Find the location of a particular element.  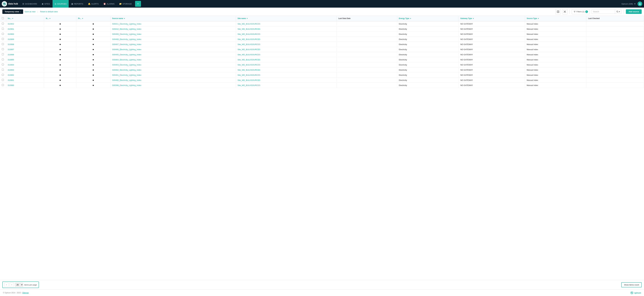

add-source-button: Add source is located at coordinates (634, 11).